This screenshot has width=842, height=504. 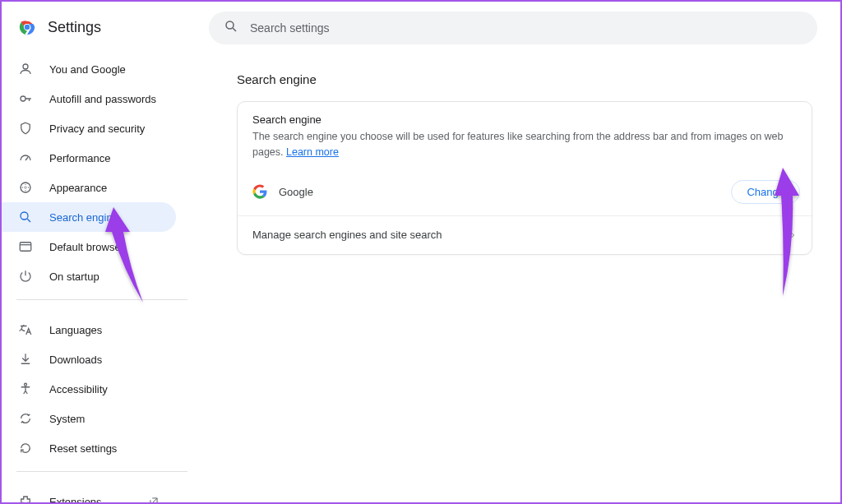 I want to click on nav-list-secondary: Languages Downloads Accessibility System…, so click(x=100, y=386).